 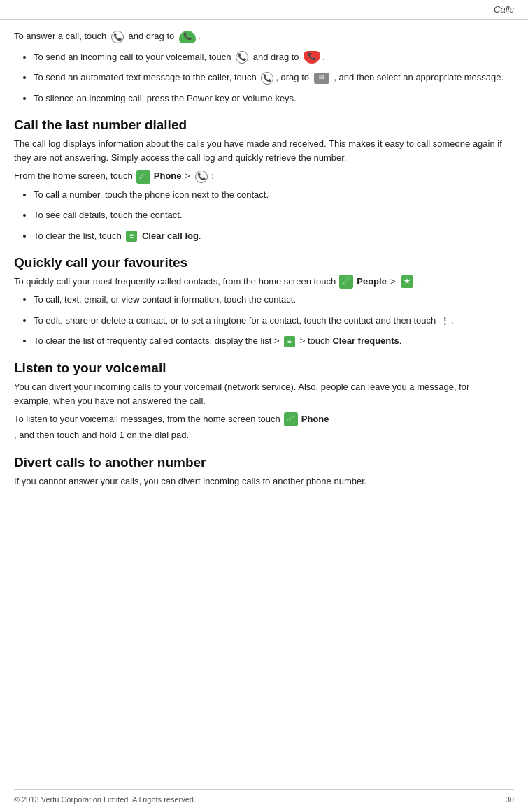 I want to click on copyright-text: © 2013 Vertu Corporation Limited. All ri…, so click(x=105, y=799).